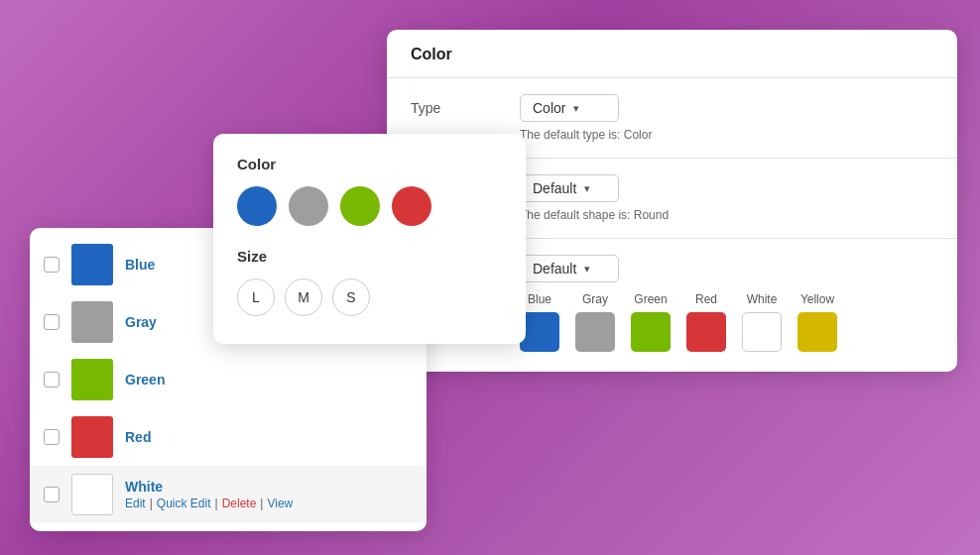 The image size is (980, 555). What do you see at coordinates (540, 322) in the screenshot?
I see `swatch-item-blue: Blue` at bounding box center [540, 322].